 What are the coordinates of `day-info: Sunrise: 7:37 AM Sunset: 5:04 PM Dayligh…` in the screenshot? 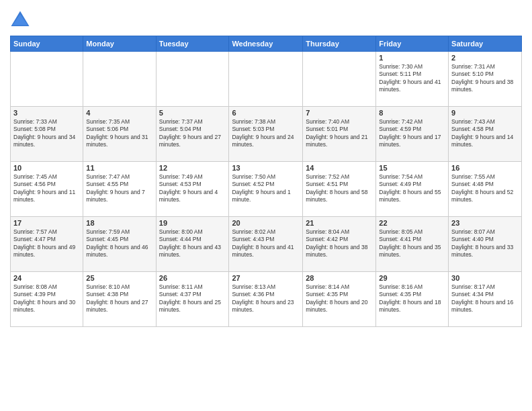 It's located at (193, 134).